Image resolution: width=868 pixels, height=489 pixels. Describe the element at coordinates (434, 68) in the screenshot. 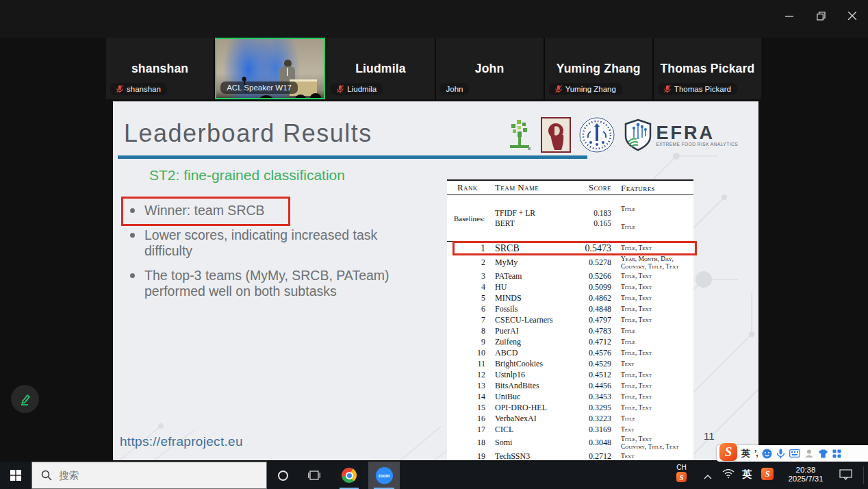

I see `participant-video-strip: shanshan shanshan` at that location.